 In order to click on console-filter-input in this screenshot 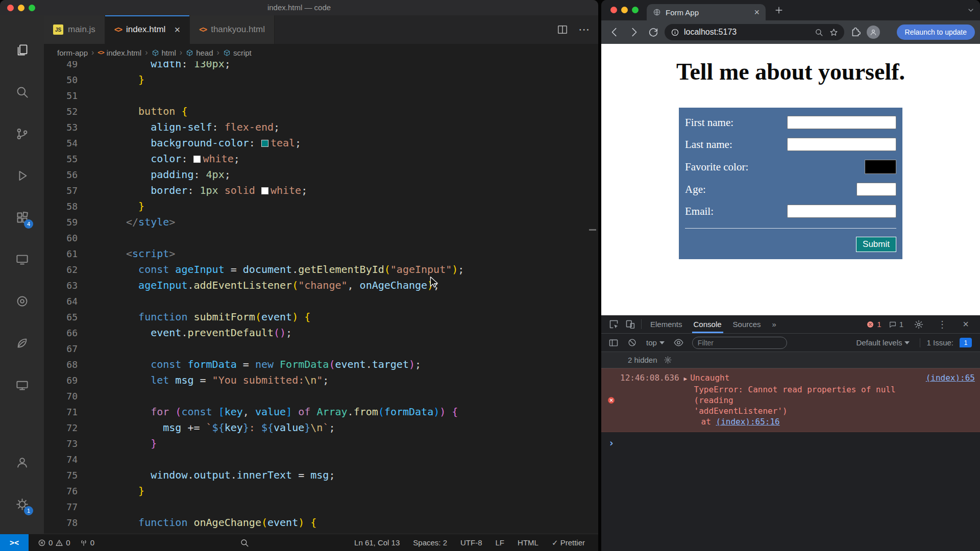, I will do `click(740, 343)`.